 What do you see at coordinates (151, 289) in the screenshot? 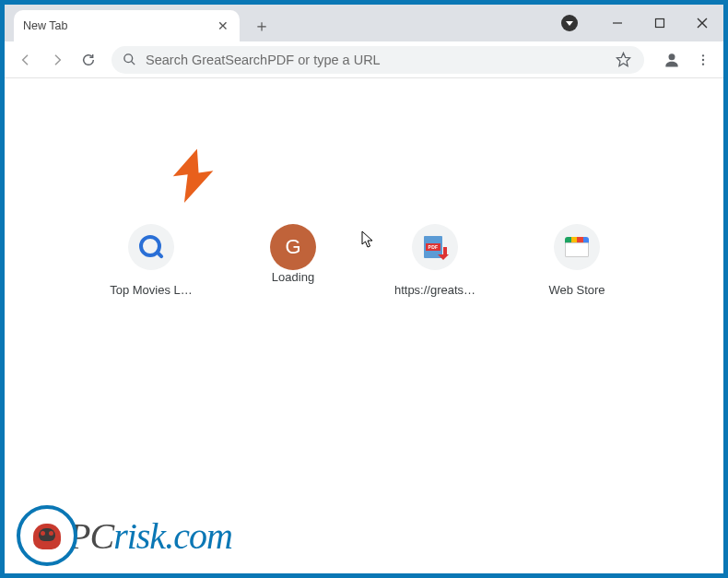
I see `shortcut-label: Top Movies L…` at bounding box center [151, 289].